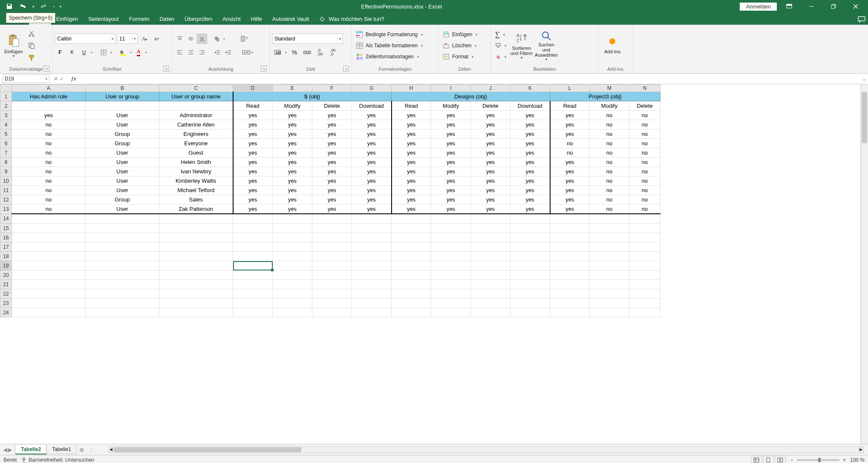 The height and width of the screenshot is (463, 868). Describe the element at coordinates (389, 35) in the screenshot. I see `conditional-formatting-button: Bedingte Formatierung▾` at that location.